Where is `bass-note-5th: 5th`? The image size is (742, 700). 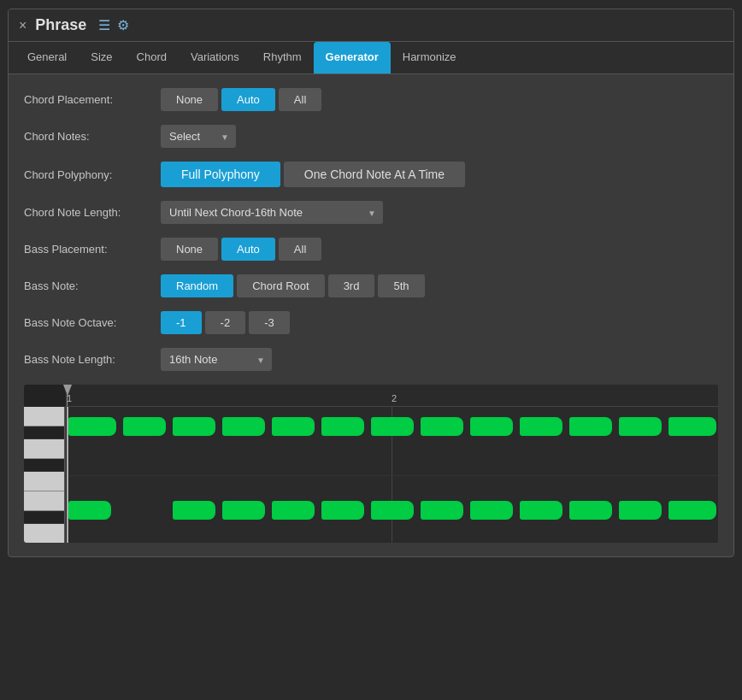
bass-note-5th: 5th is located at coordinates (401, 285).